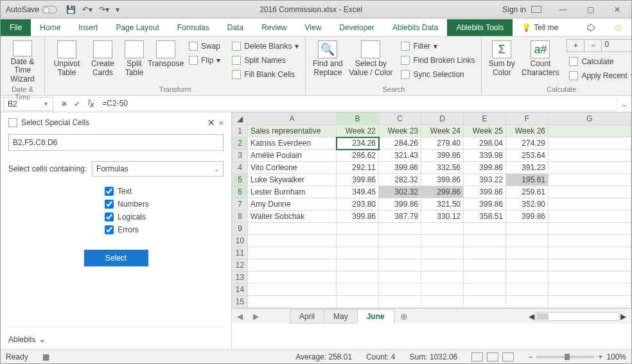 Image resolution: width=632 pixels, height=364 pixels. I want to click on cell: 293.80, so click(358, 204).